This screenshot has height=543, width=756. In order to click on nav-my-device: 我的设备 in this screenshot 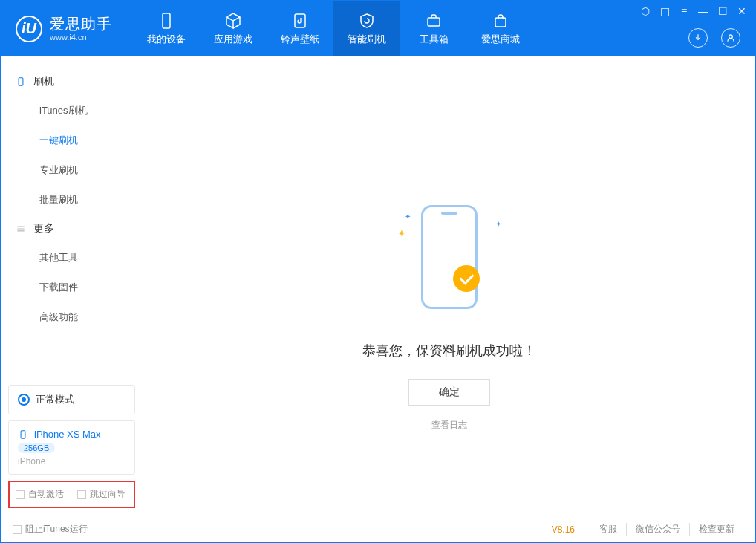, I will do `click(166, 28)`.